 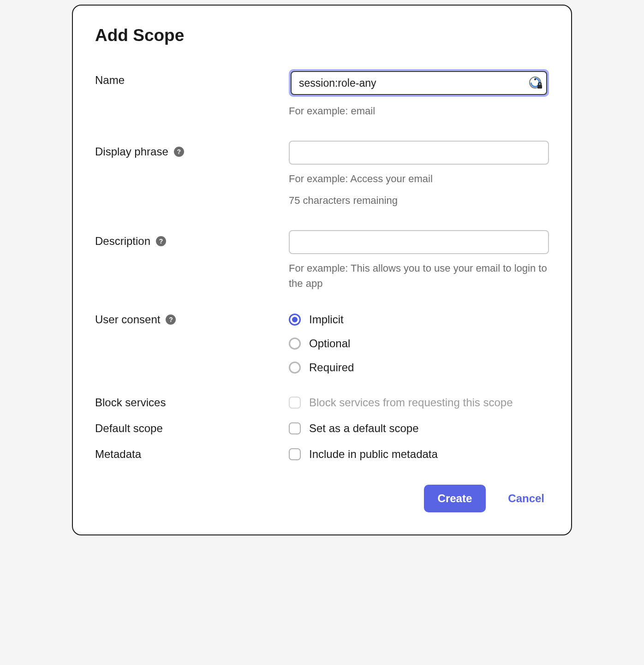 What do you see at coordinates (322, 36) in the screenshot?
I see `modal-title: Add Scope` at bounding box center [322, 36].